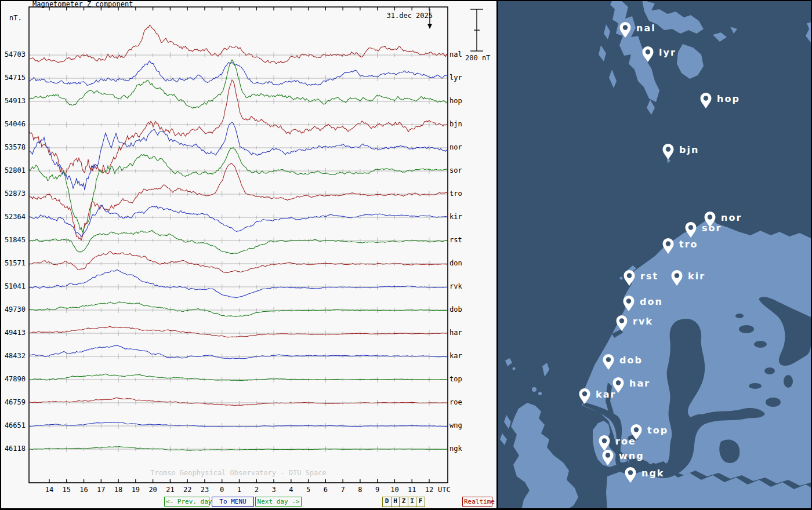 Image resolution: width=812 pixels, height=510 pixels. What do you see at coordinates (238, 44) in the screenshot?
I see `trace-nal` at bounding box center [238, 44].